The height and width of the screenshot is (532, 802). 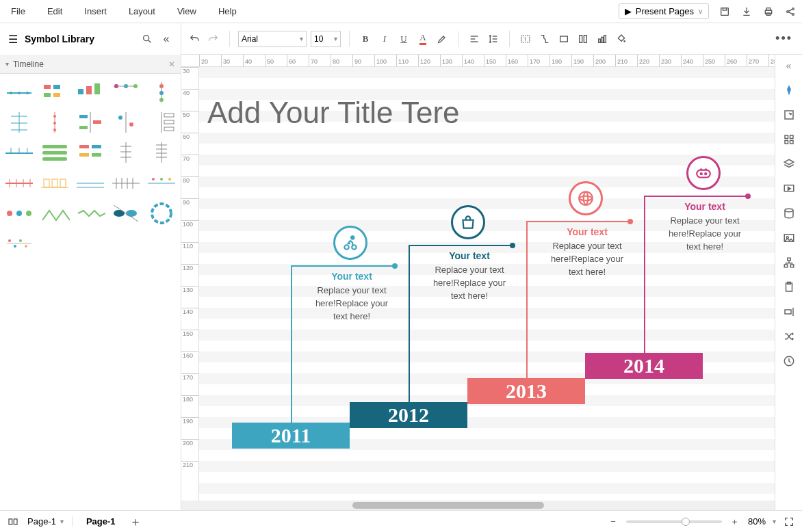 What do you see at coordinates (96, 11) in the screenshot?
I see `menu-insert: Insert` at bounding box center [96, 11].